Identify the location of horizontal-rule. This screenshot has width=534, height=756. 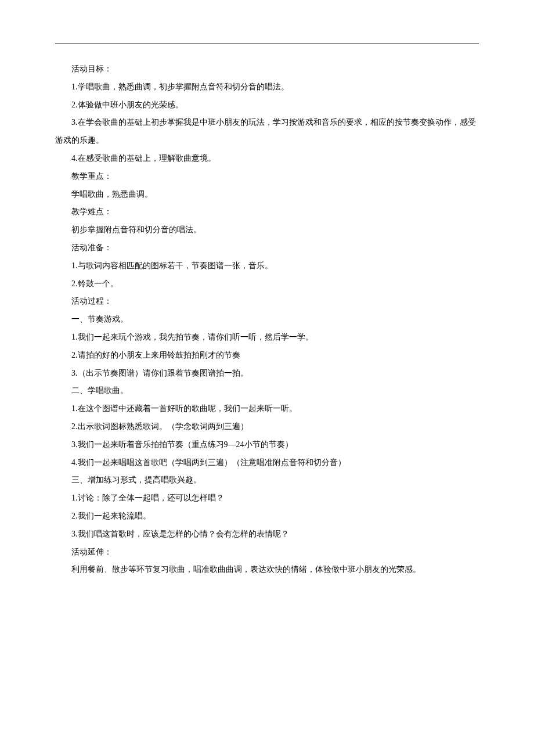
(267, 44).